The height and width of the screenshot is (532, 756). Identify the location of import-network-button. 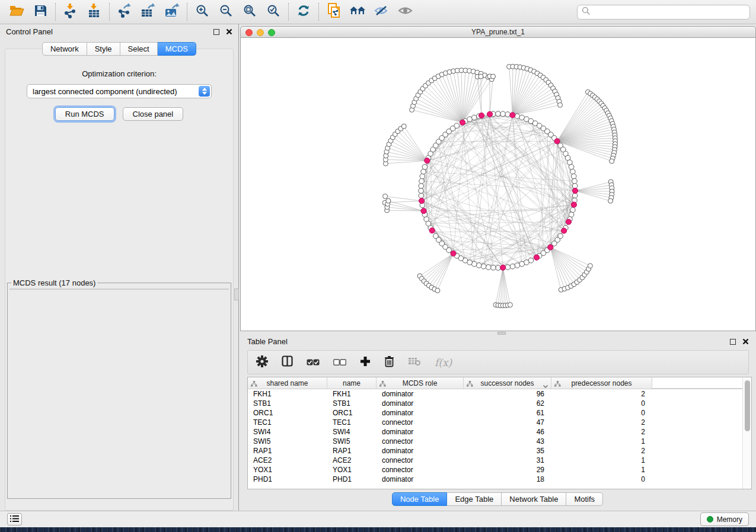
(71, 12).